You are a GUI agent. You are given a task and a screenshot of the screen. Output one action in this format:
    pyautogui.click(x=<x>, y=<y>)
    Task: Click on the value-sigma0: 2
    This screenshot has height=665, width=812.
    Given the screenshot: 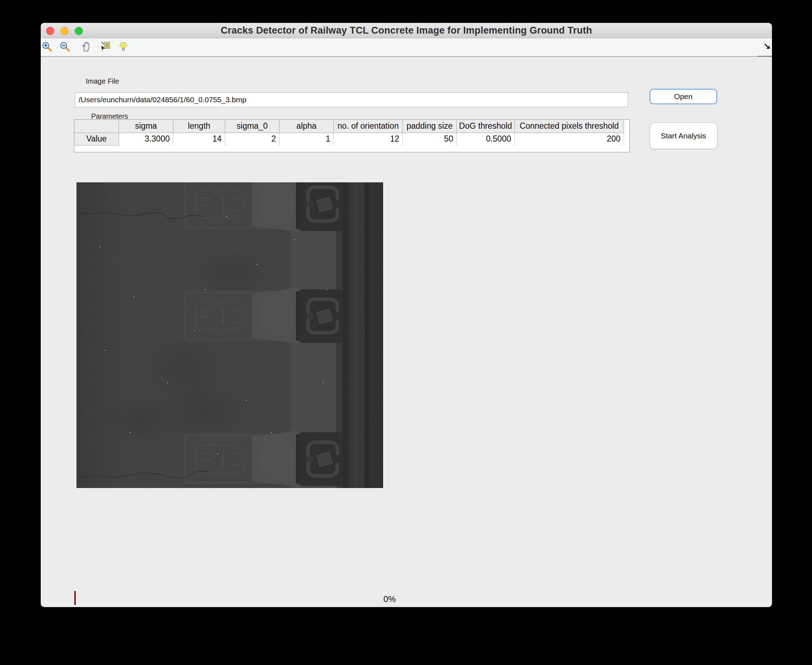 What is the action you would take?
    pyautogui.click(x=252, y=139)
    